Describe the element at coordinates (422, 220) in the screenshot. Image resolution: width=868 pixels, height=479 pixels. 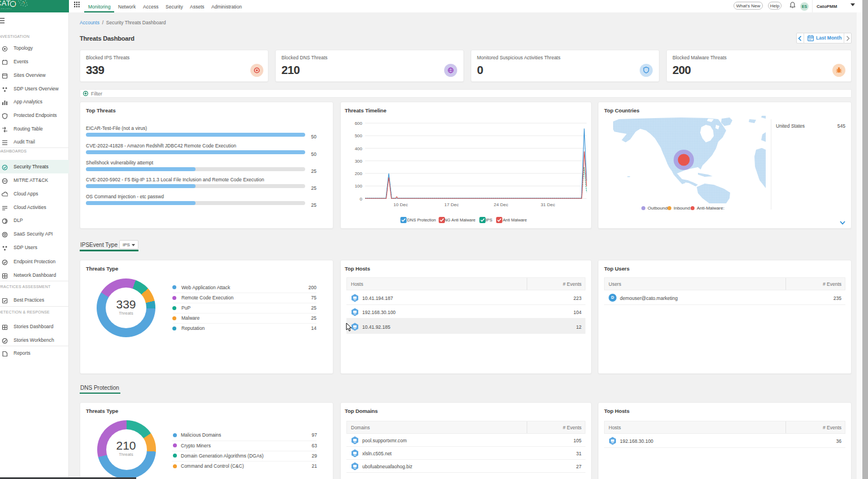
I see `svg-text: DNS Protection` at that location.